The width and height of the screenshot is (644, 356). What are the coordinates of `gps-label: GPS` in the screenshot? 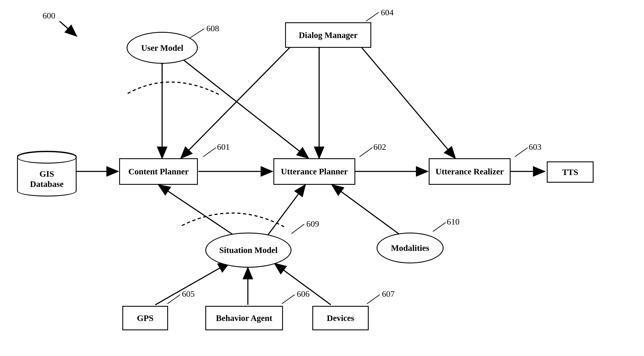 It's located at (145, 318).